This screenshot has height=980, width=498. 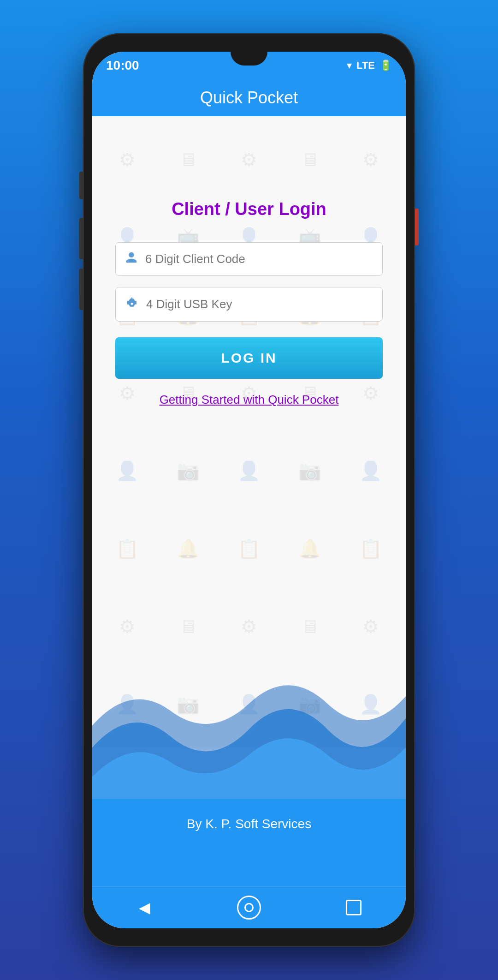 I want to click on home-button, so click(x=249, y=908).